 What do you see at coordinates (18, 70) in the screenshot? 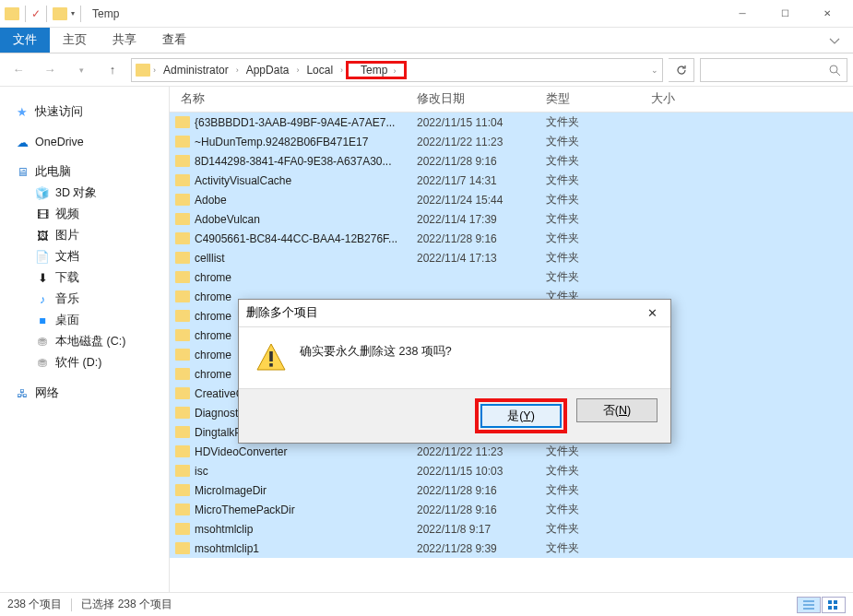
I see `nav-back-button: ←` at bounding box center [18, 70].